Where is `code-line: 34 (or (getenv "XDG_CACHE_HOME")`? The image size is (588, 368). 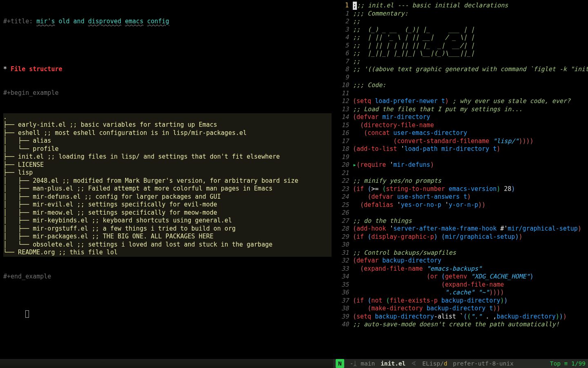
code-line: 34 (or (getenv "XDG_CACHE_HOME") is located at coordinates (461, 277).